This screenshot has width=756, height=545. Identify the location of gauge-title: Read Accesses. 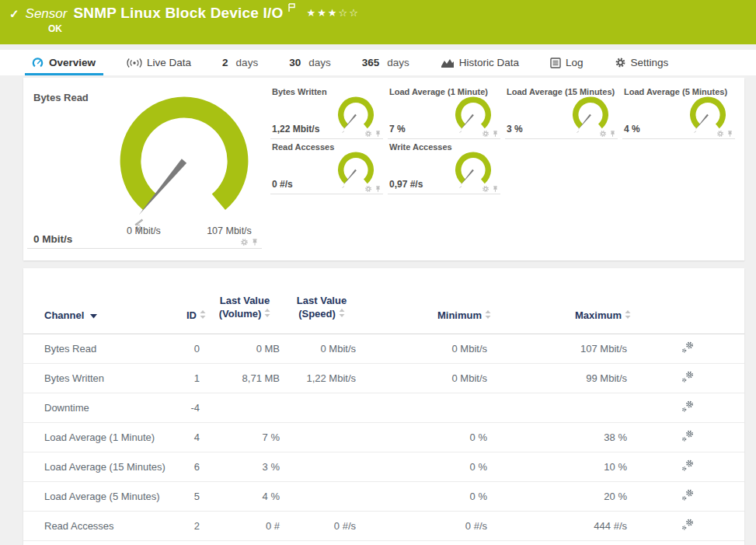
(328, 147).